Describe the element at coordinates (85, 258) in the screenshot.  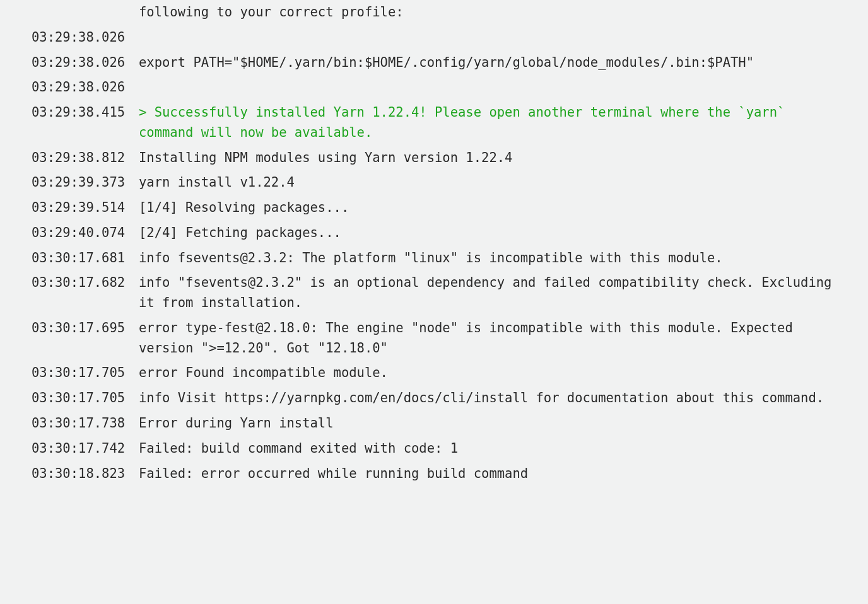
I see `log-timestamp: 03:30:17.681` at that location.